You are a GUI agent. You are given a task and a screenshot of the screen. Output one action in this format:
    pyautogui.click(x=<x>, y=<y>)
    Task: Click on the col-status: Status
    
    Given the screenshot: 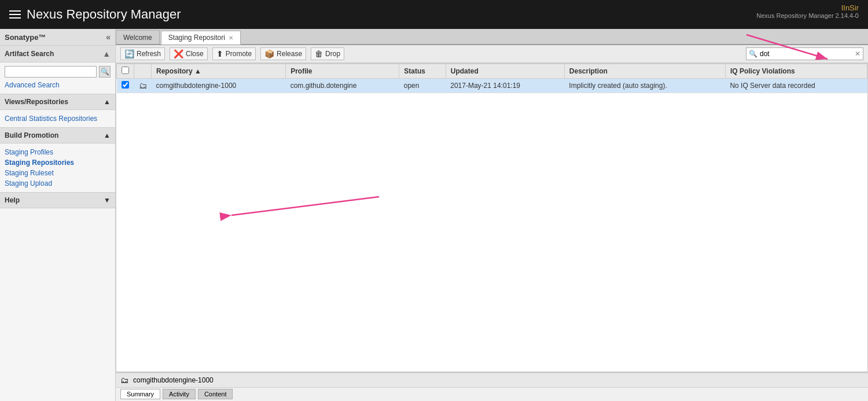 What is the action you would take?
    pyautogui.click(x=422, y=72)
    